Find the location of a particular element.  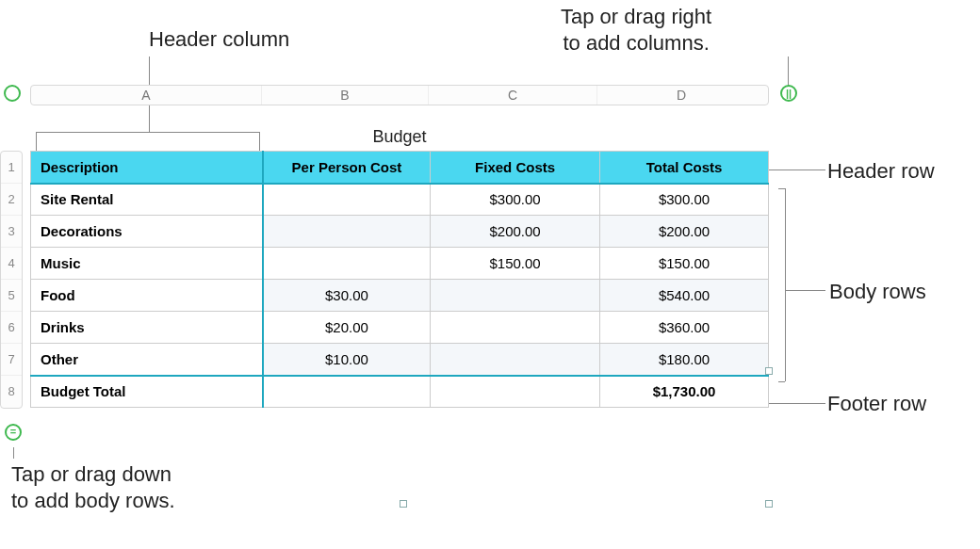

row-header-8: 8 is located at coordinates (11, 392).